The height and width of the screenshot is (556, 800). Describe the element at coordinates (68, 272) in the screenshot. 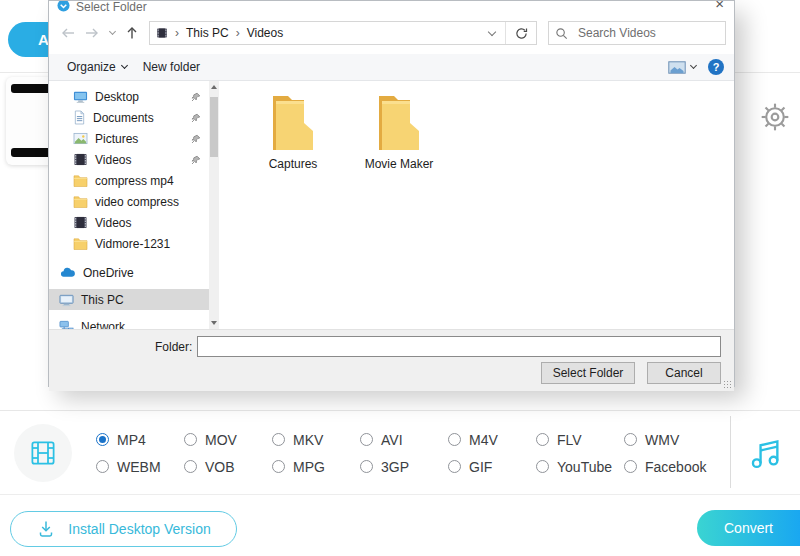

I see `onedrive-icon` at that location.